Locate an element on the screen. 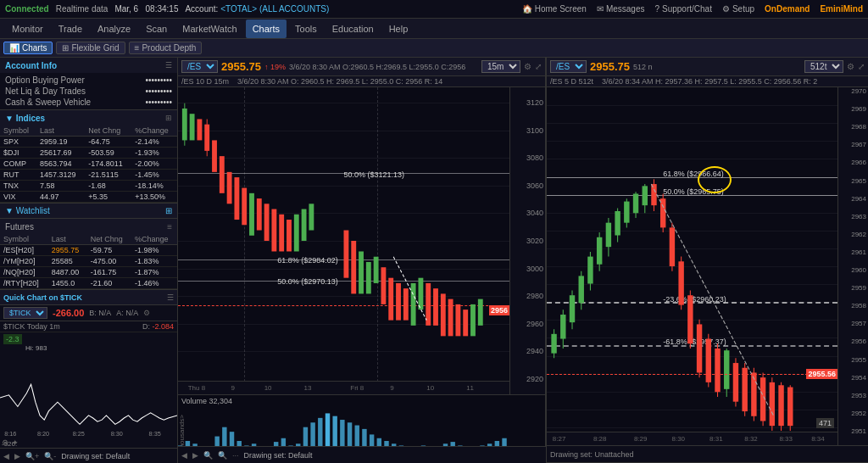 The image size is (868, 463). drawing-set-label: Drawing set: Default is located at coordinates (95, 456).